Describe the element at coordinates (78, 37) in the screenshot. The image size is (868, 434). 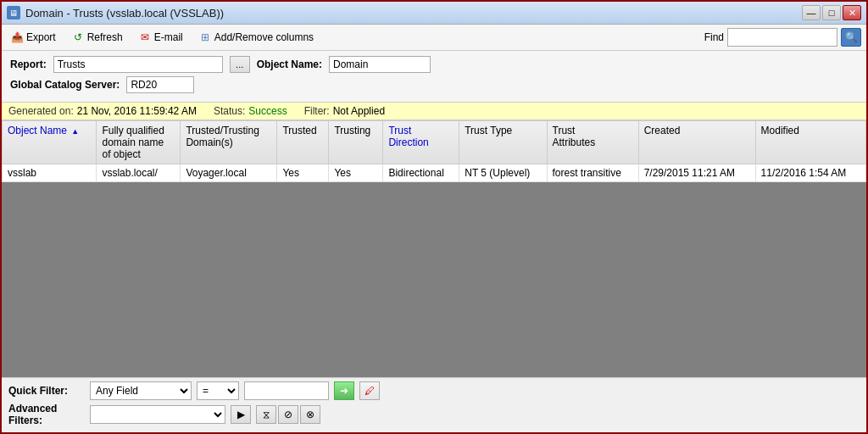
I see `refresh-icon: ↺` at that location.